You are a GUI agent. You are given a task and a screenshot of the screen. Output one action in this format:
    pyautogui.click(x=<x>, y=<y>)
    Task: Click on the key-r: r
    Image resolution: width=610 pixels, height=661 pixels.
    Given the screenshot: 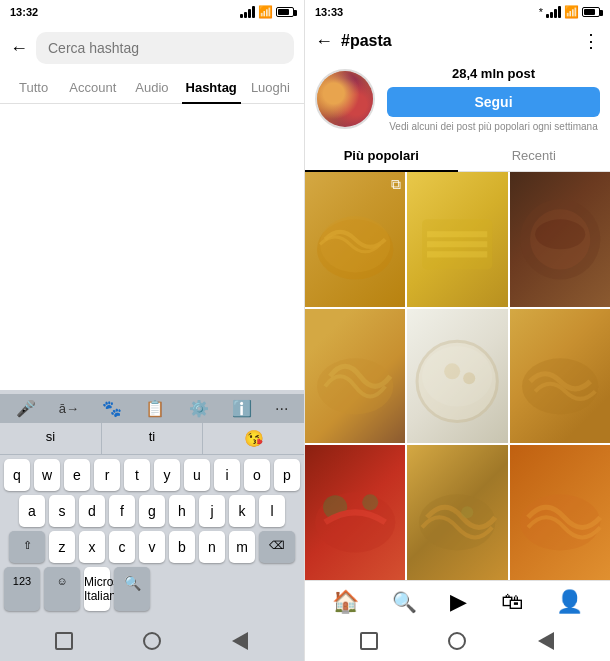 What is the action you would take?
    pyautogui.click(x=107, y=475)
    